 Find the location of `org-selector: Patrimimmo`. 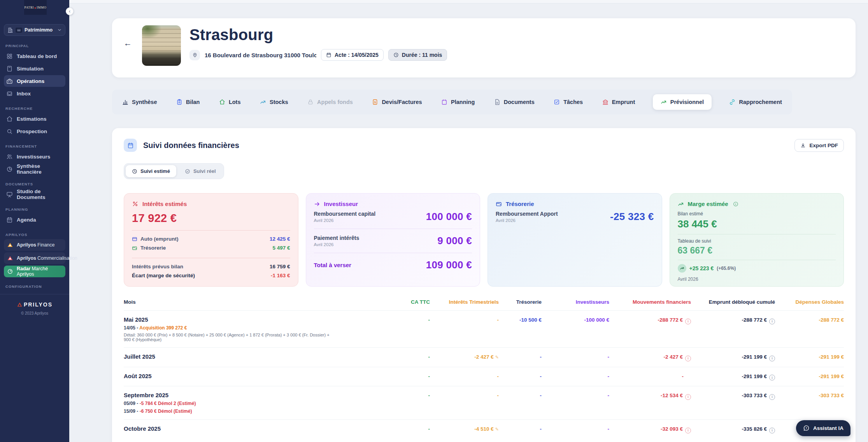

org-selector: Patrimimmo is located at coordinates (35, 30).